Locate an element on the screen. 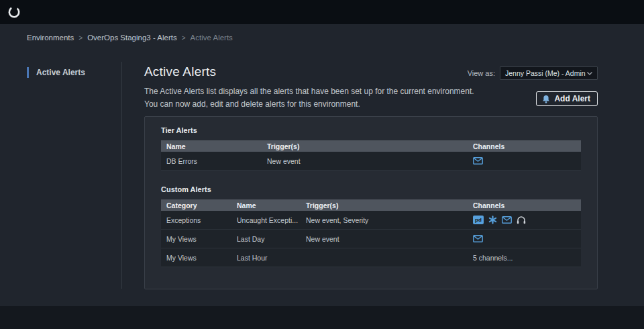 Image resolution: width=644 pixels, height=329 pixels. custom-alerts-table: Category Name Trigger(s) Channels Except… is located at coordinates (371, 234).